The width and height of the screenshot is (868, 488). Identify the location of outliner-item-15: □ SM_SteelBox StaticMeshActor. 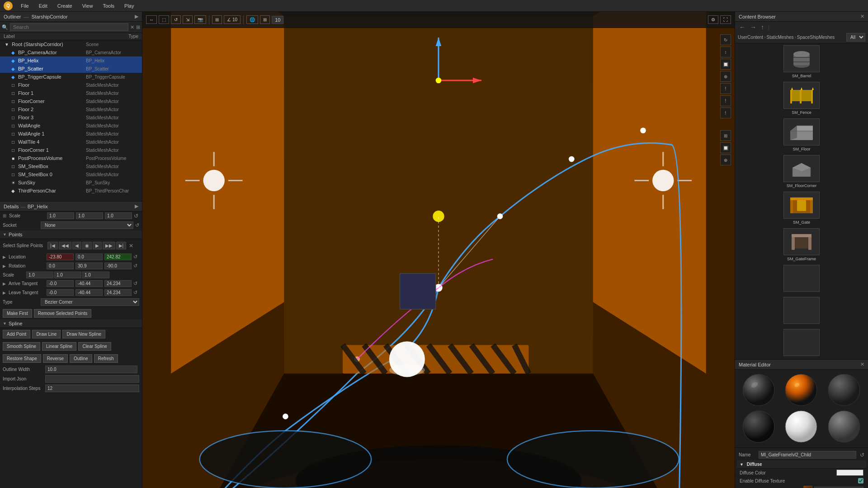
(71, 166).